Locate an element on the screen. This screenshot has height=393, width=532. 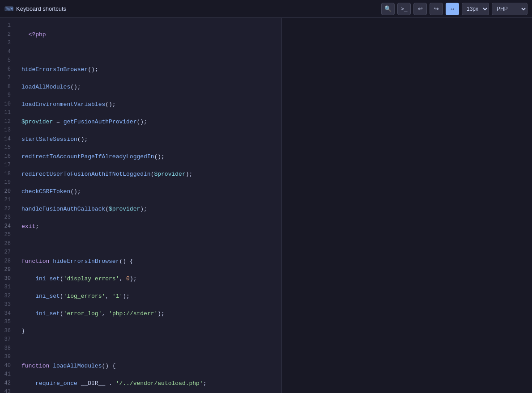
code-line-5: loadEnvironmentVariables(); is located at coordinates (151, 105).